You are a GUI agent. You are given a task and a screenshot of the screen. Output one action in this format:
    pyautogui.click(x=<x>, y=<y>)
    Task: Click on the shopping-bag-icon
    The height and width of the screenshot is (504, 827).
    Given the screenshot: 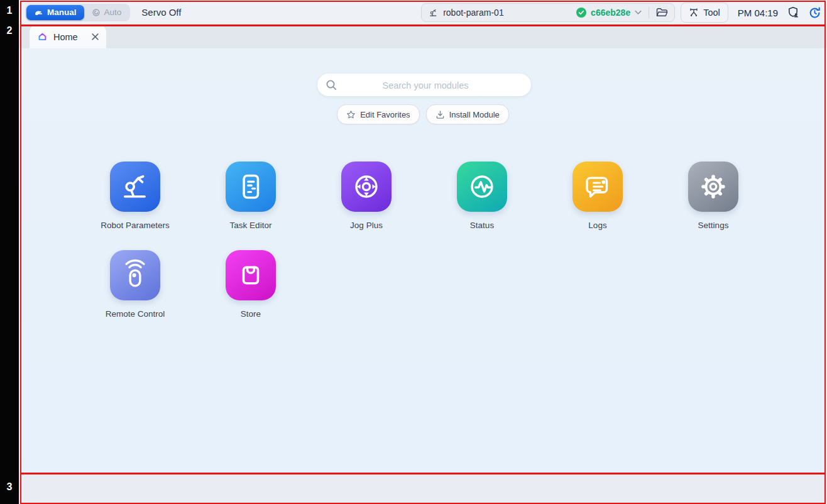 What is the action you would take?
    pyautogui.click(x=251, y=275)
    